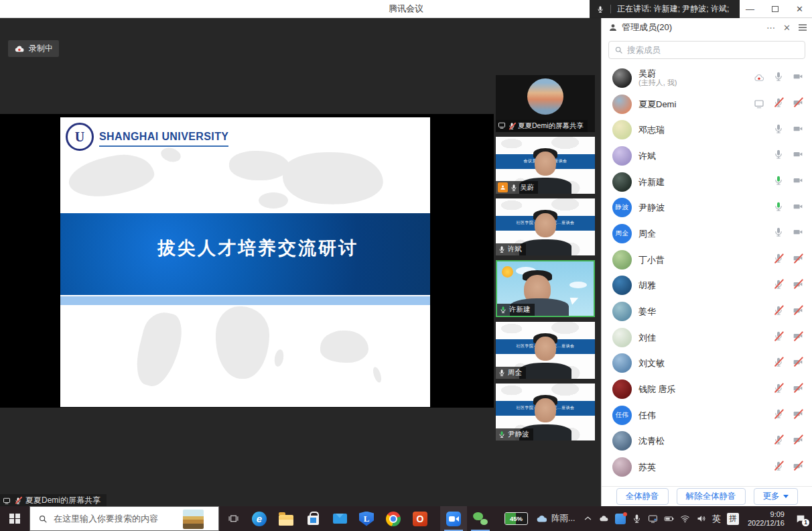 This screenshot has height=531, width=812. Describe the element at coordinates (454, 519) in the screenshot. I see `taskbar-app-meeting` at that location.